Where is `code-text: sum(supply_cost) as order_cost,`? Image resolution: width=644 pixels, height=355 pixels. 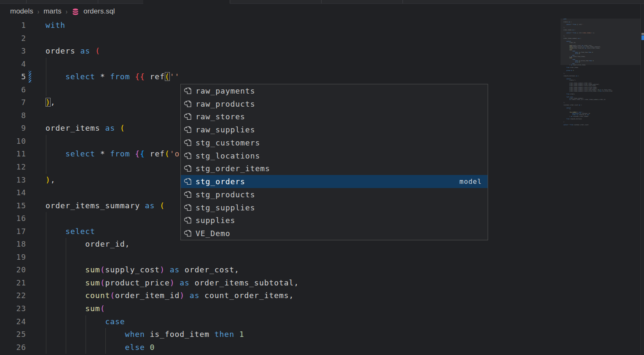 code-text: sum(supply_cost) as order_cost, is located at coordinates (142, 270).